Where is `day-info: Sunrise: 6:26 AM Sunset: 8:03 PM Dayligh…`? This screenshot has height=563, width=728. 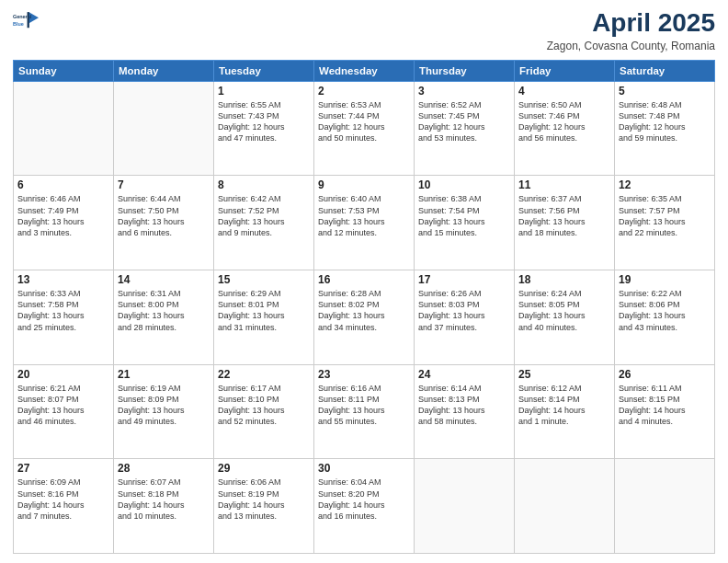
day-info: Sunrise: 6:26 AM Sunset: 8:03 PM Dayligh… is located at coordinates (464, 311).